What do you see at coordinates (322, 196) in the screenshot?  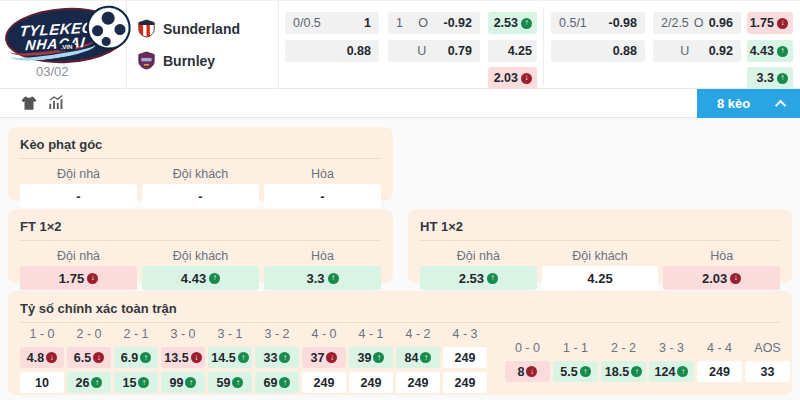 I see `corner-draw-cell: -` at bounding box center [322, 196].